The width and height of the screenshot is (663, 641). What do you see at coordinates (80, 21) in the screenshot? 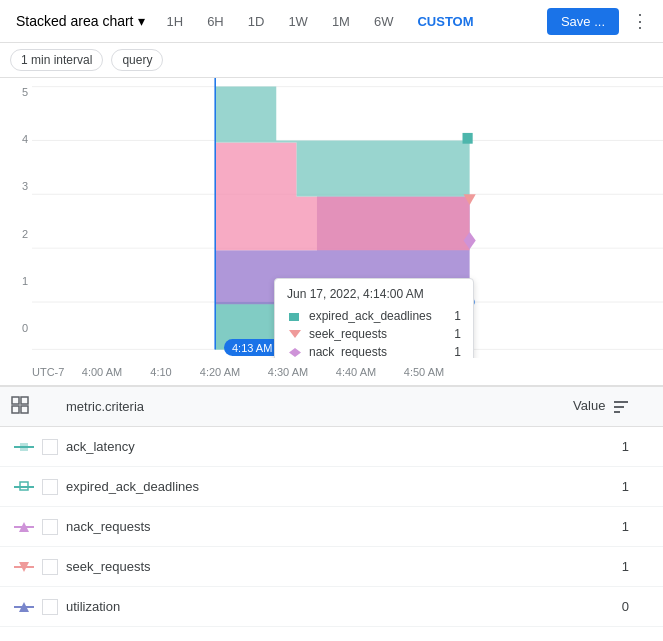
I see `chart-title-dropdown: Stacked area chart ▾` at bounding box center [80, 21].